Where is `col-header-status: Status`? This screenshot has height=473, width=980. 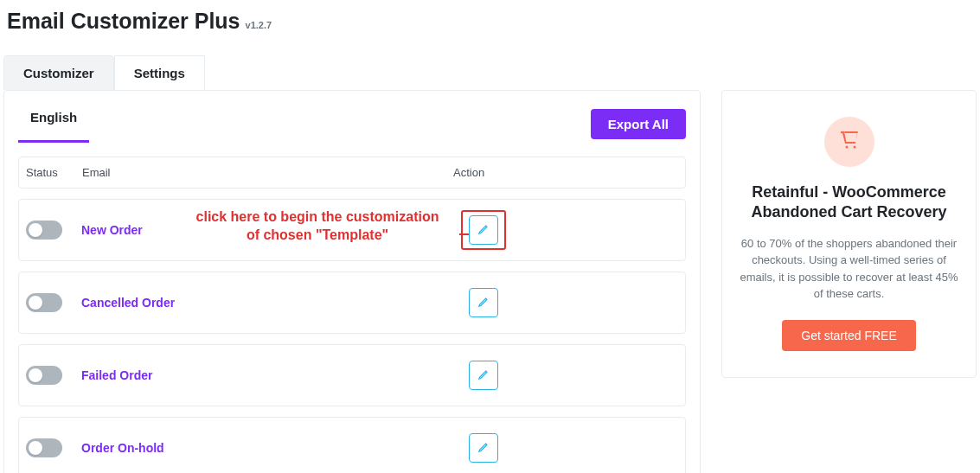 col-header-status: Status is located at coordinates (54, 173).